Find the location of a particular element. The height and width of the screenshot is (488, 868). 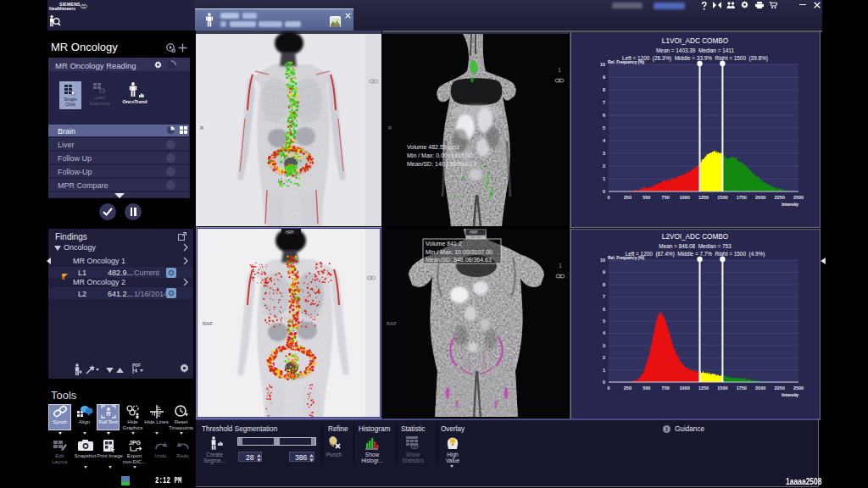

svg-text:Left = 1200 (87.4%) Middle =: Left = 1200 (87.4%) Middle = 7.7% Right … is located at coordinates (695, 254).